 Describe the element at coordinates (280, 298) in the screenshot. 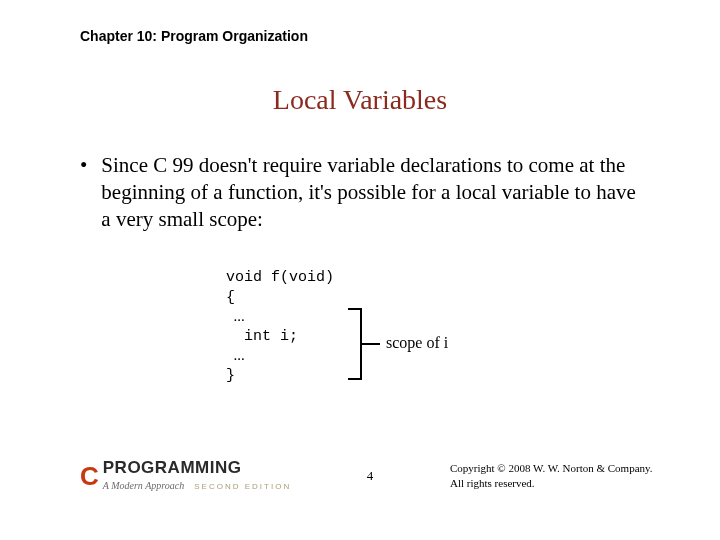

I see `code-line: {` at that location.